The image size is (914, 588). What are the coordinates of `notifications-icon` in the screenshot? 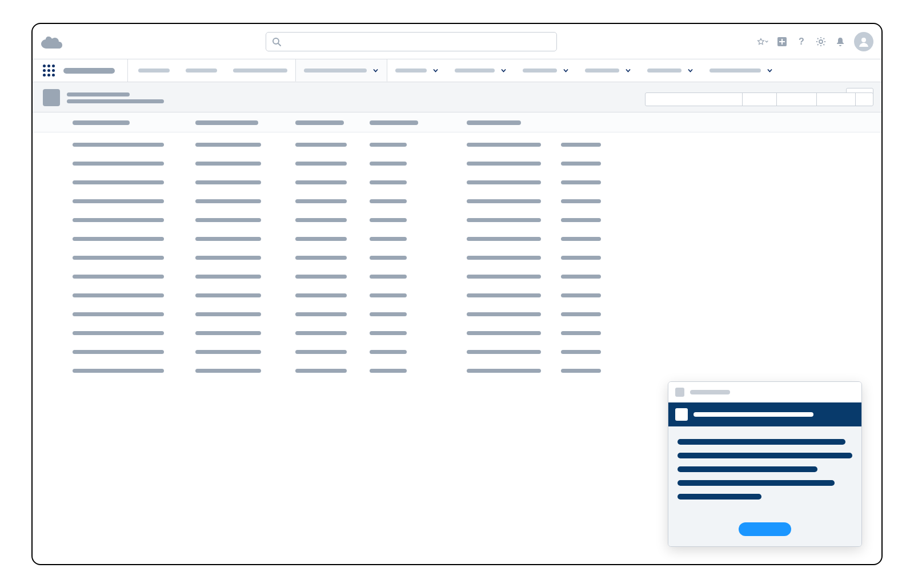 It's located at (840, 42).